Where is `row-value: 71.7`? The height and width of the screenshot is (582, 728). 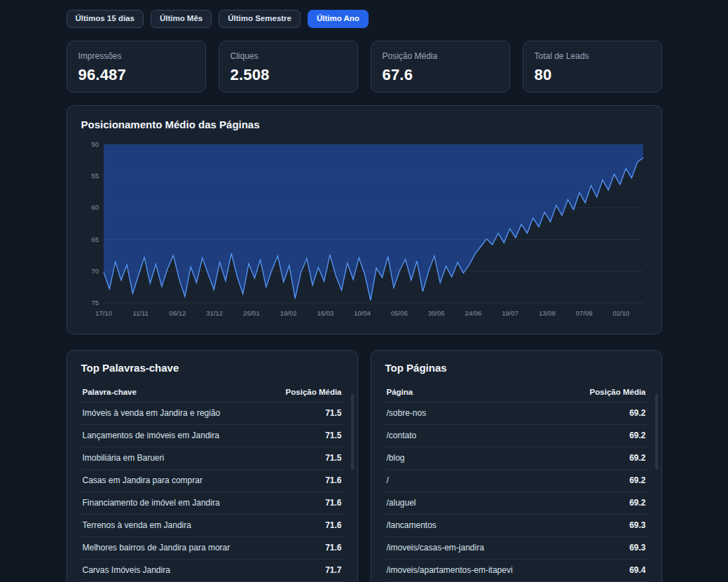 row-value: 71.7 is located at coordinates (305, 570).